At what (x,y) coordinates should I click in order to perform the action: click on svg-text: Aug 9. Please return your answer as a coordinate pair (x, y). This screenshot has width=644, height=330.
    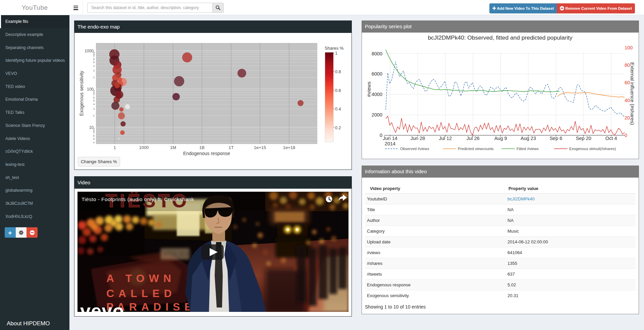
    Looking at the image, I should click on (501, 138).